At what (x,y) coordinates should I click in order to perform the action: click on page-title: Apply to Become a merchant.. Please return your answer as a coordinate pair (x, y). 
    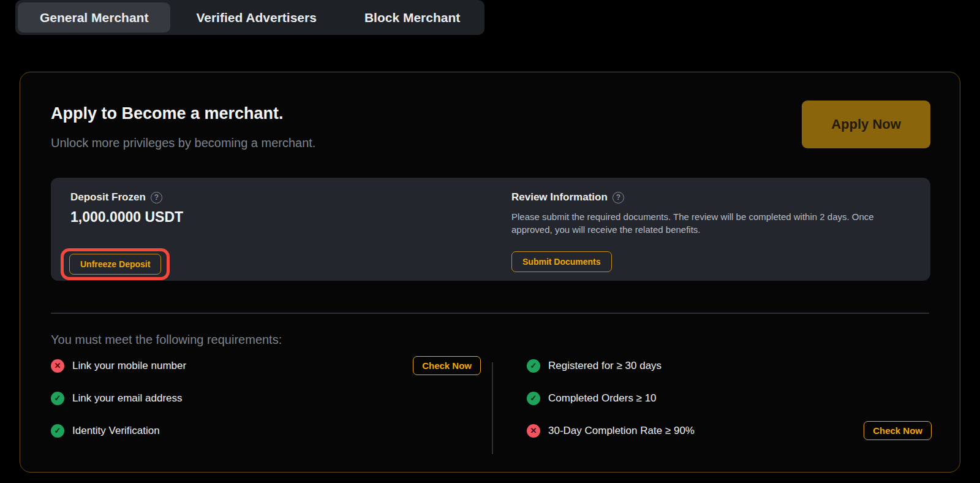
    Looking at the image, I should click on (167, 114).